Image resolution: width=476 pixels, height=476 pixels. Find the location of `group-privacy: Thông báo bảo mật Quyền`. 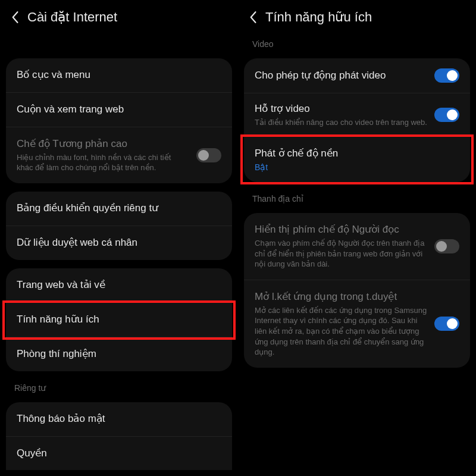

group-privacy: Thông báo bảo mật Quyền is located at coordinates (119, 437).